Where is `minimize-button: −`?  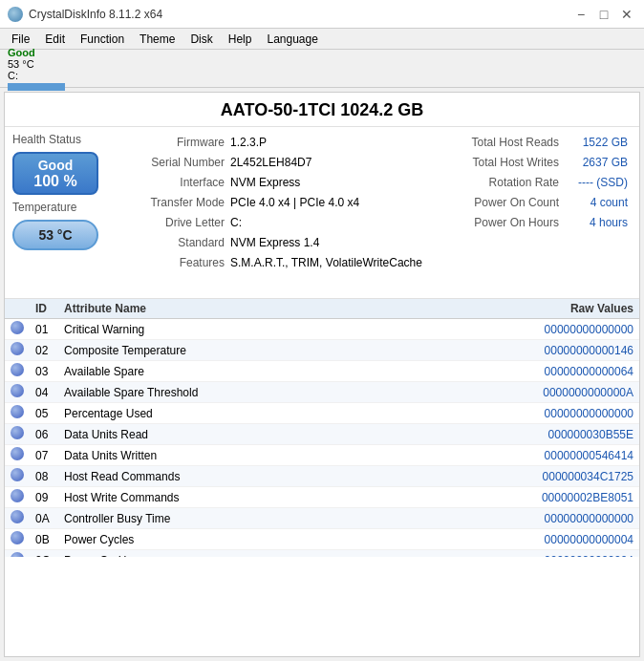
minimize-button: − is located at coordinates (581, 14).